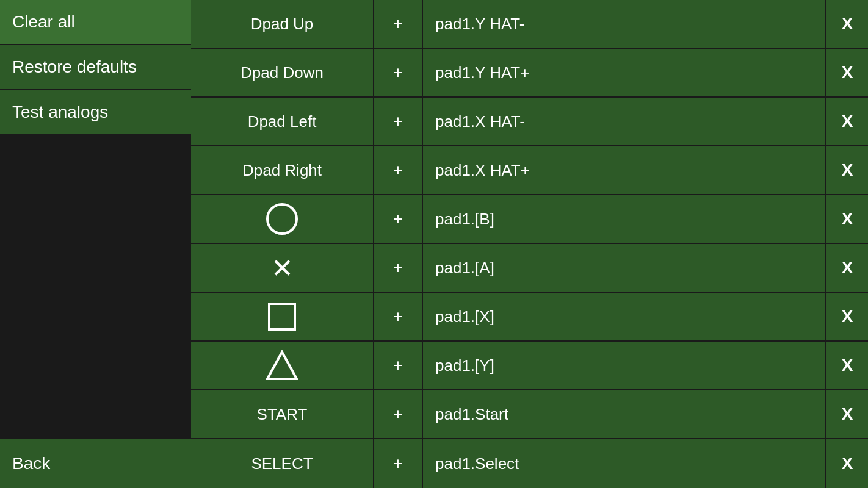 The image size is (868, 488). What do you see at coordinates (624, 268) in the screenshot?
I see `binding-label: pad1.[A]` at bounding box center [624, 268].